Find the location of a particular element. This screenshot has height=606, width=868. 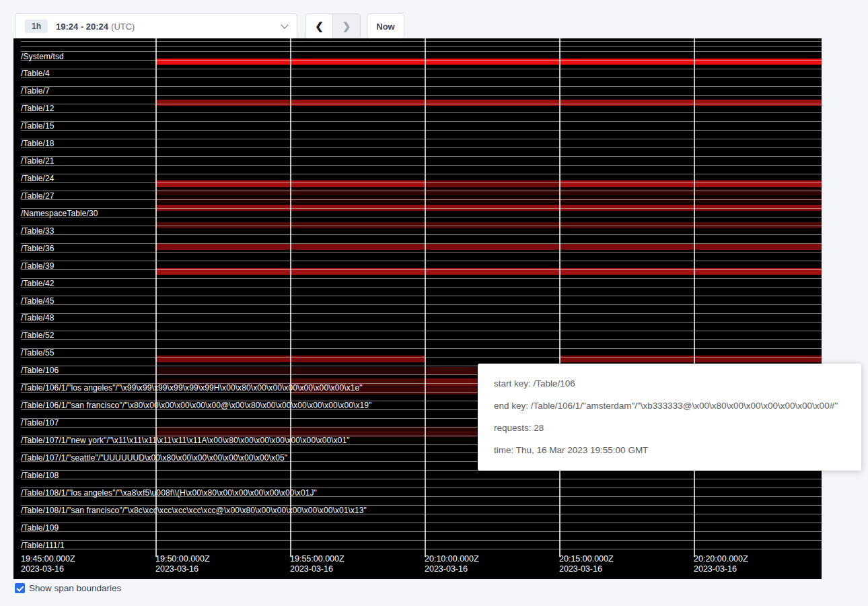

x-axis-tick: 19:55:00.000Z2023-03-16 is located at coordinates (318, 564).